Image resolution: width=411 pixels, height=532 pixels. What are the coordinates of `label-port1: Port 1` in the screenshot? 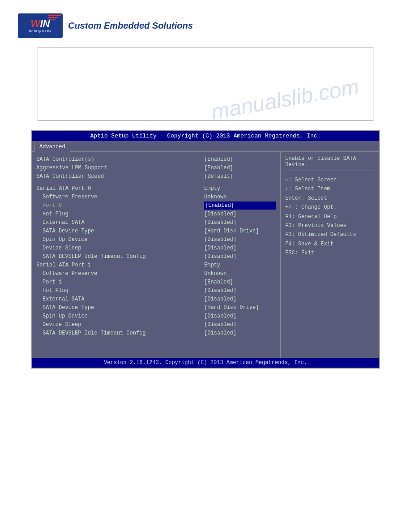 It's located at (120, 282).